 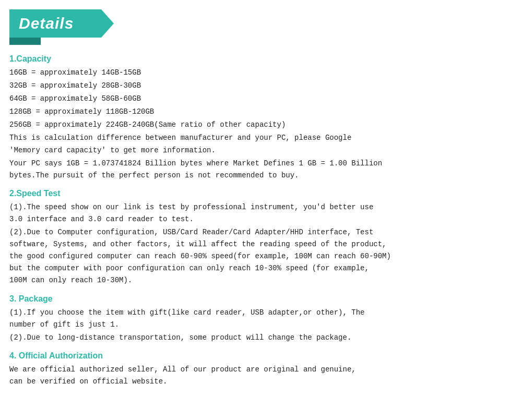 What do you see at coordinates (261, 319) in the screenshot?
I see `section-package: 3. Package(1).If you choose the item wit…` at bounding box center [261, 319].